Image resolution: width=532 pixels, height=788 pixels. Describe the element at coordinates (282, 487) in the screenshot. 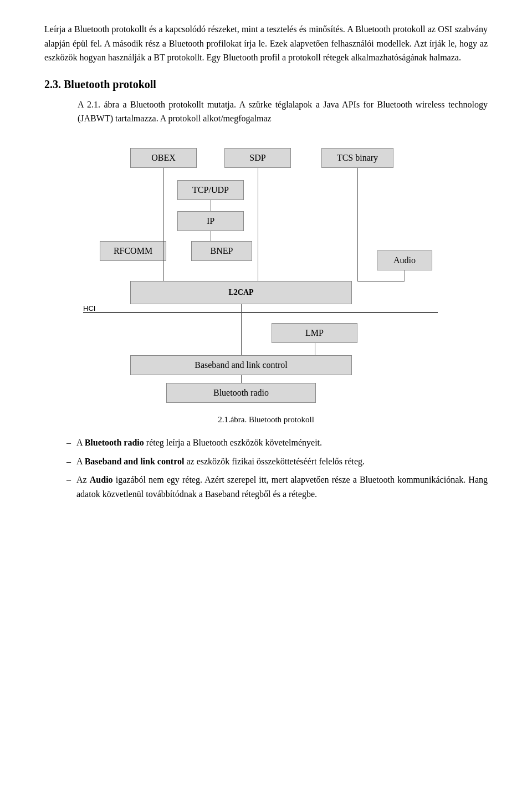

I see `bullet-3-suffix: igazából nem egy réteg. Azért szerepel i…` at that location.